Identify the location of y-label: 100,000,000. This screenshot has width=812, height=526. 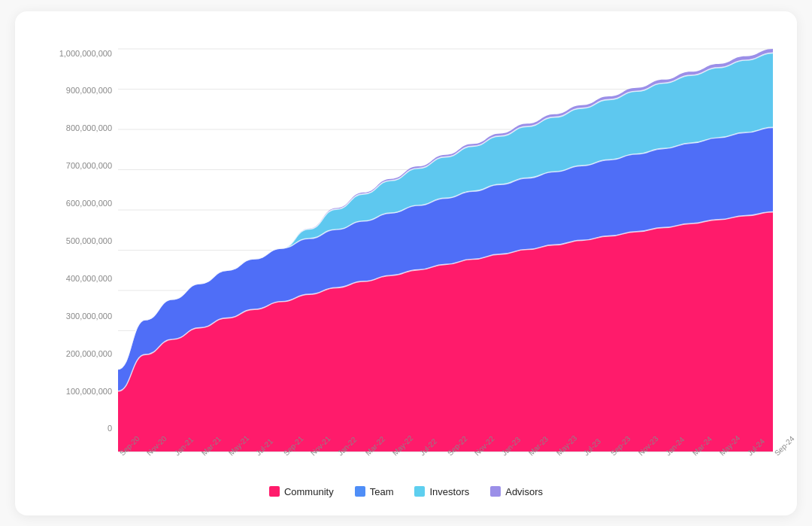
(75, 391).